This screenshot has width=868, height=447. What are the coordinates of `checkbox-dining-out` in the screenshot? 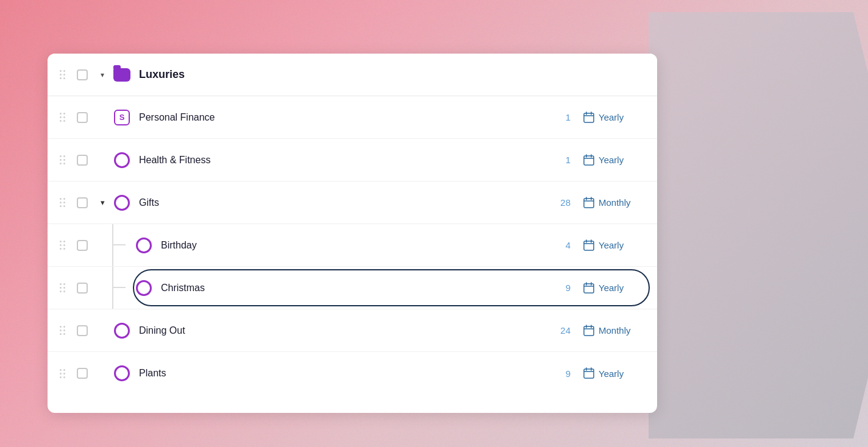 It's located at (82, 331).